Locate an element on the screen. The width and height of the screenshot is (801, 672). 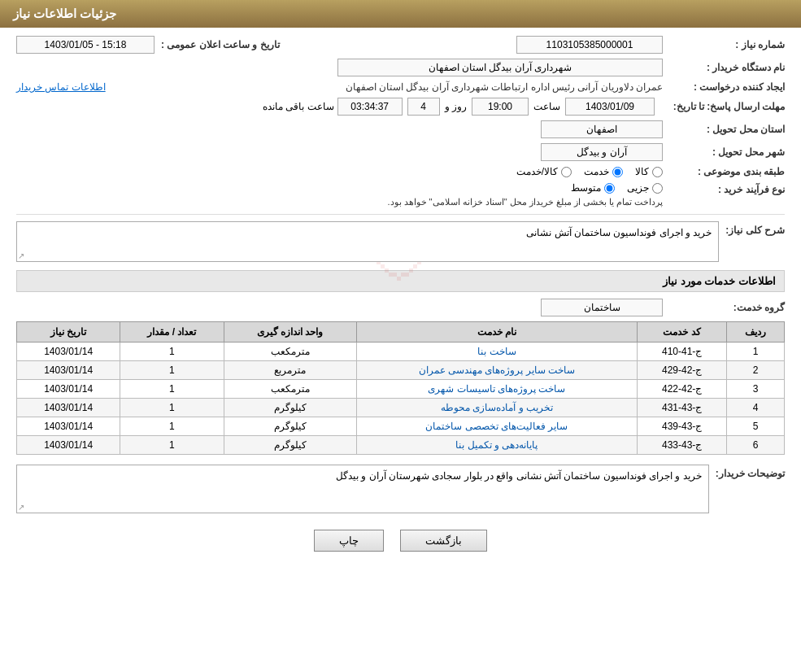
table-row: 3 ج-42-422 ساخت پروژه‌های تاسیسات شهری م… is located at coordinates (401, 389).